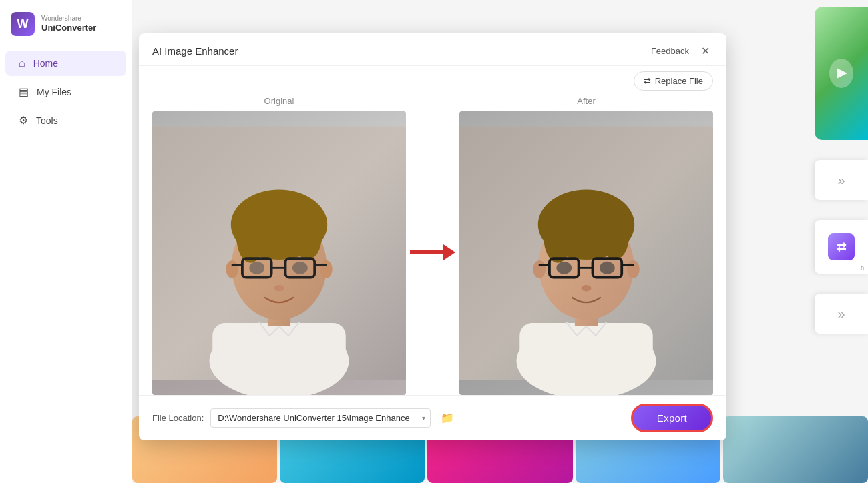  I want to click on sidebar-item-my-files: ▤ My Files, so click(65, 92).